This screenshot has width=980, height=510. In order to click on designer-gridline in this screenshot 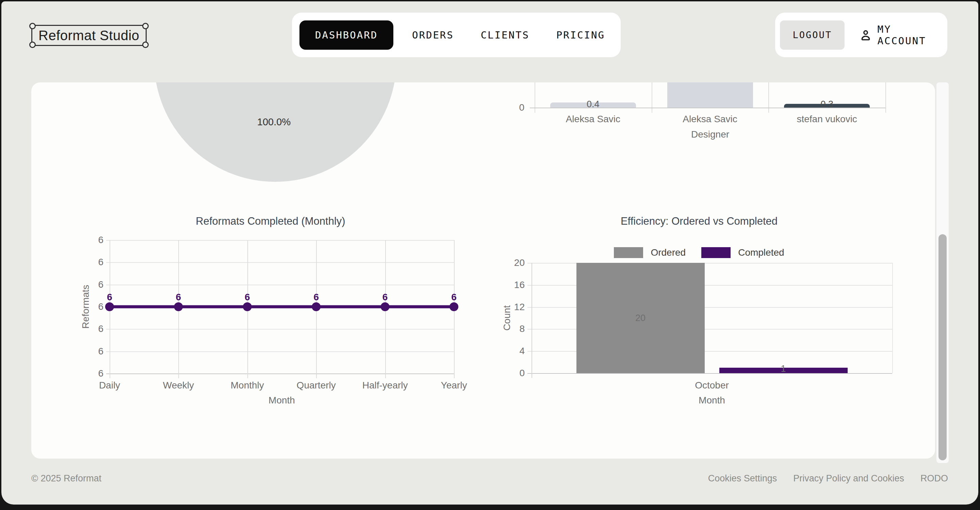, I will do `click(886, 97)`.